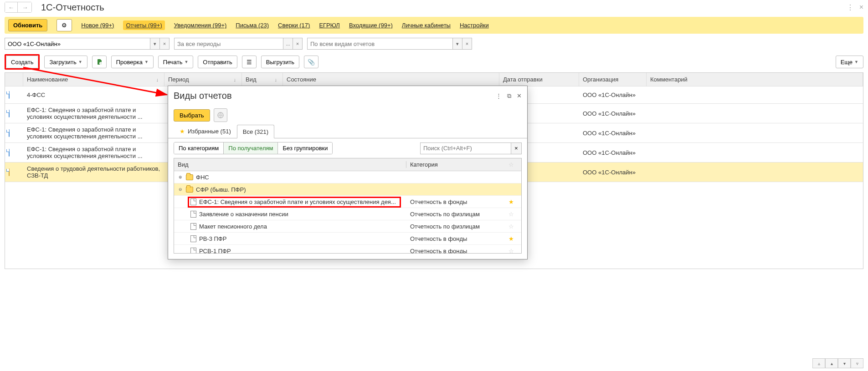 The height and width of the screenshot is (371, 868). I want to click on list-icon-button: ☰, so click(249, 62).